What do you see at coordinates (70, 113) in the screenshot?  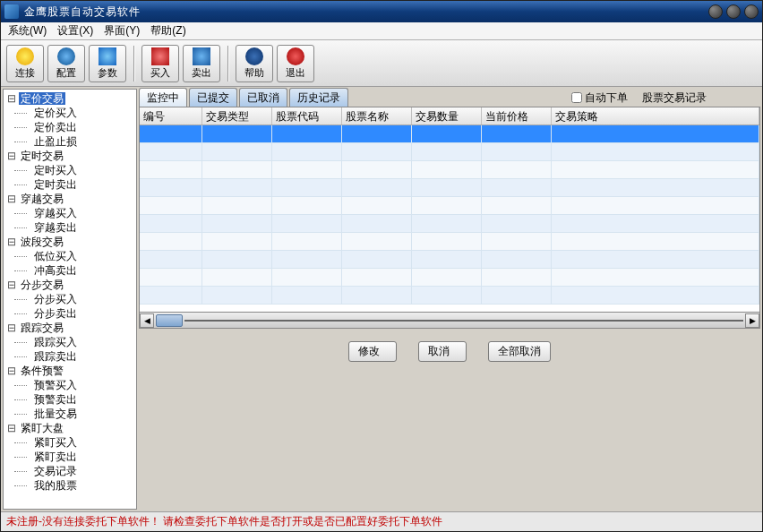 I see `tree-item: 定价买入` at bounding box center [70, 113].